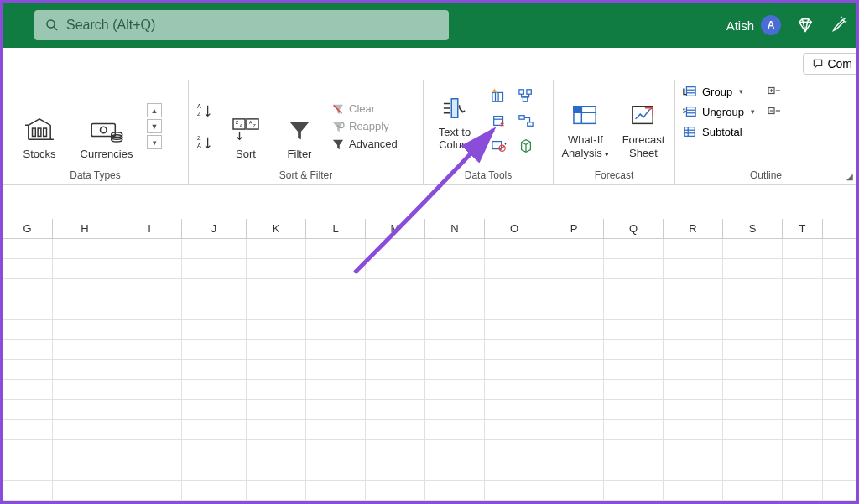 The width and height of the screenshot is (859, 504). What do you see at coordinates (774, 91) in the screenshot?
I see `show-detail-button` at bounding box center [774, 91].